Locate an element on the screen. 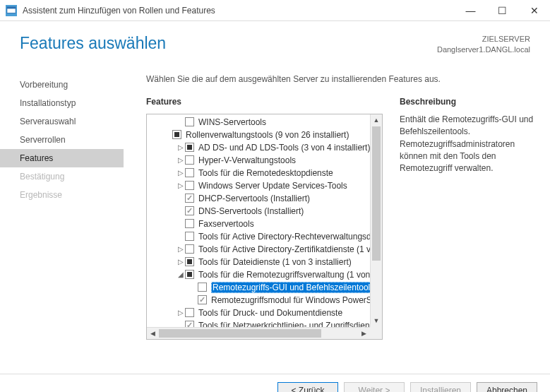  minimize-button: — is located at coordinates (470, 11).